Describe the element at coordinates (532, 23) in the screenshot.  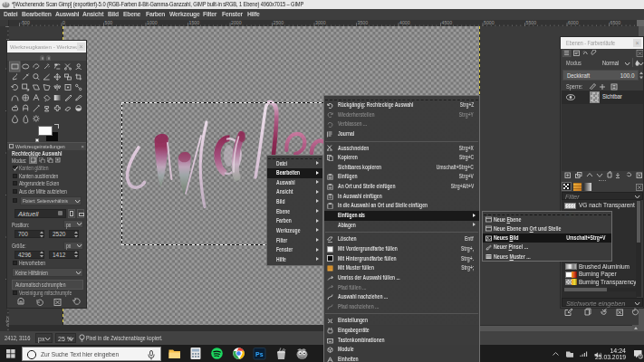
I see `svg-text: 5500` at that location.